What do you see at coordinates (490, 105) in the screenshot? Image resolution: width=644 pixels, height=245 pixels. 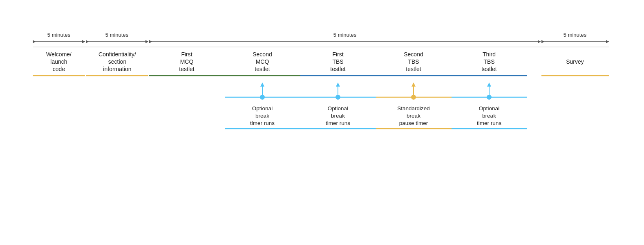 I see `break-4: Optional break timer runs` at bounding box center [490, 105].